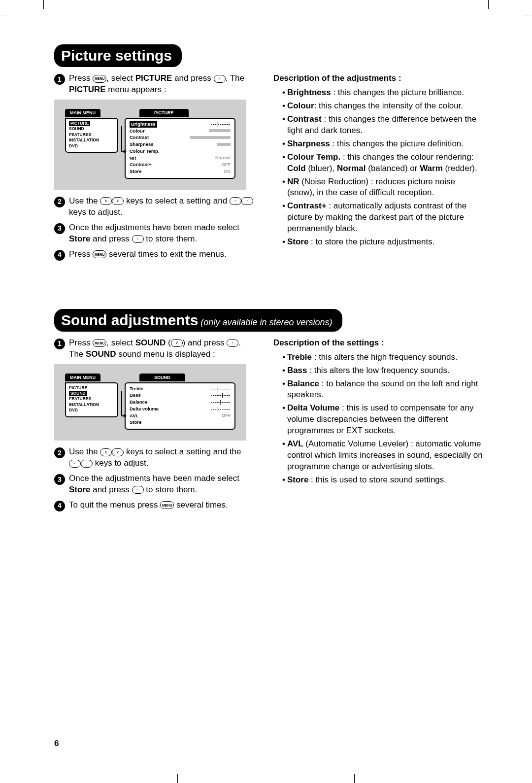  What do you see at coordinates (154, 169) in the screenshot?
I see `picture-left-column: 1 Press MENU, select PICTURE and press ›…` at bounding box center [154, 169].